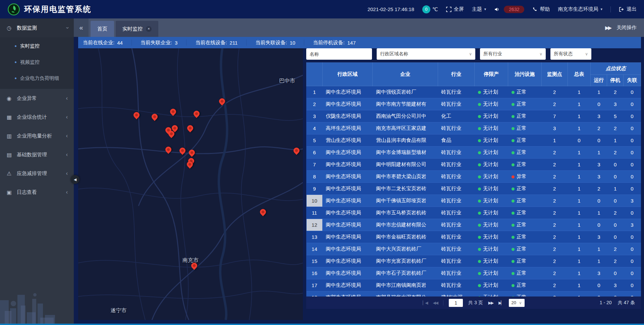  Describe the element at coordinates (497, 9) in the screenshot. I see `alarm-sound-button` at that location.